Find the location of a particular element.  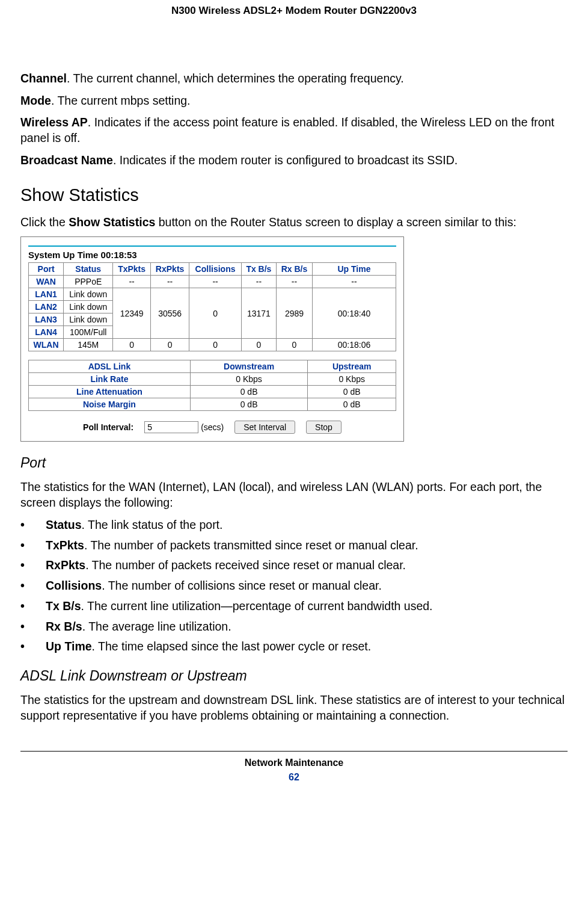

col-port: Port is located at coordinates (46, 270).